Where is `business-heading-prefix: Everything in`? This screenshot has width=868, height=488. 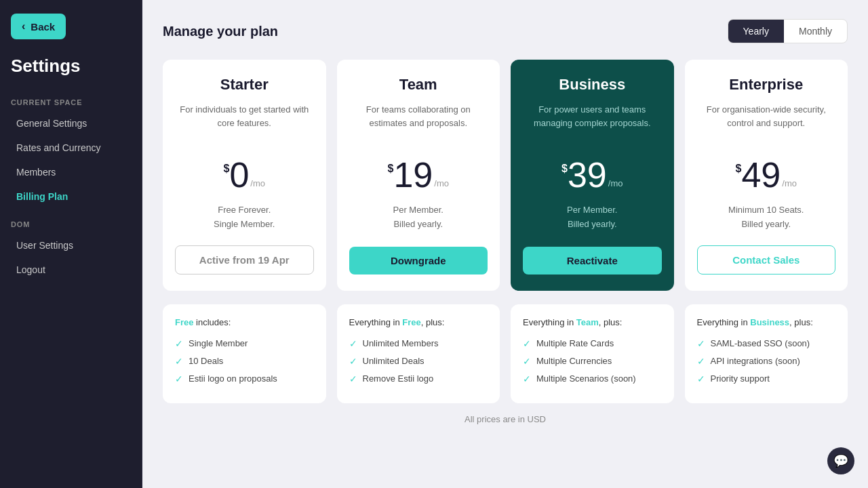
business-heading-prefix: Everything in is located at coordinates (549, 323).